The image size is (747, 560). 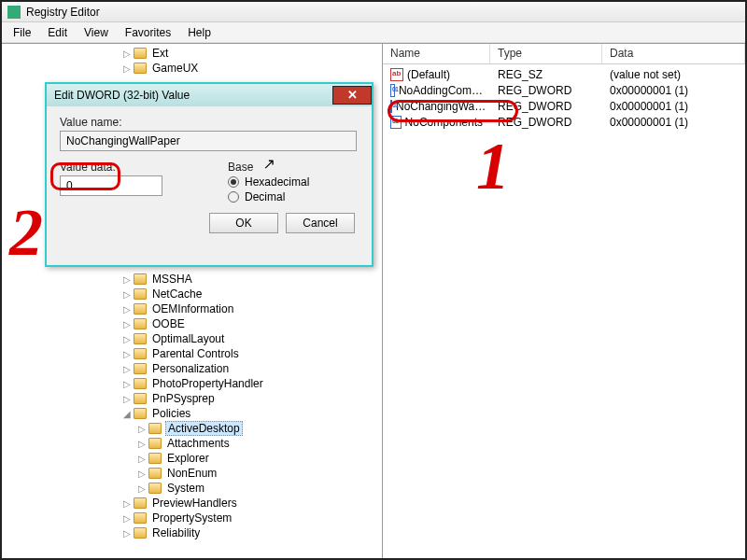 What do you see at coordinates (192, 309) in the screenshot?
I see `tree-item: ▷OEMInformation` at bounding box center [192, 309].